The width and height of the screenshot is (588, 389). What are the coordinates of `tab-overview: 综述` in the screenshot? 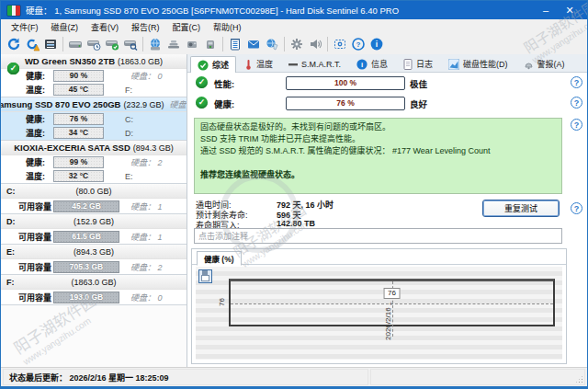 It's located at (213, 64).